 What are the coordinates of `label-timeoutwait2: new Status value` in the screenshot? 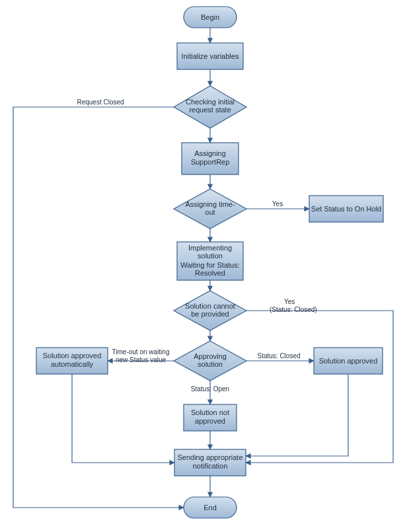 It's located at (141, 360).